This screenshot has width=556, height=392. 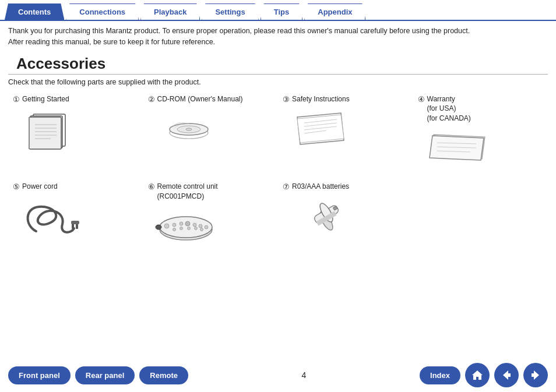 I want to click on intro-text: Thank you for purchasing this Marantz pr…, so click(x=278, y=36).